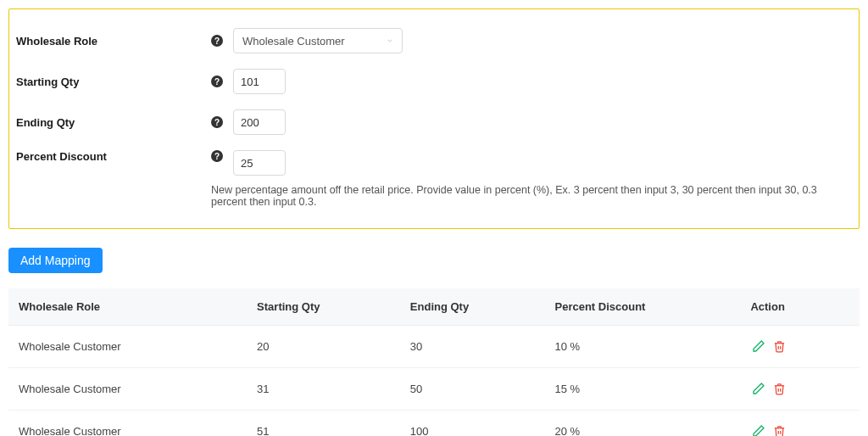 Image resolution: width=868 pixels, height=436 pixels. I want to click on cell-ending-qty: 50, so click(473, 389).